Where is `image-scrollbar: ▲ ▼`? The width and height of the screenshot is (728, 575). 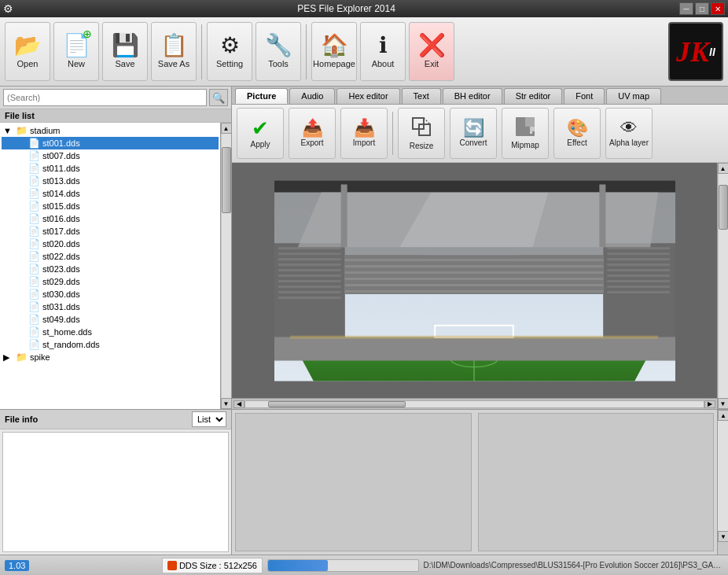
image-scrollbar: ▲ ▼ is located at coordinates (722, 286).